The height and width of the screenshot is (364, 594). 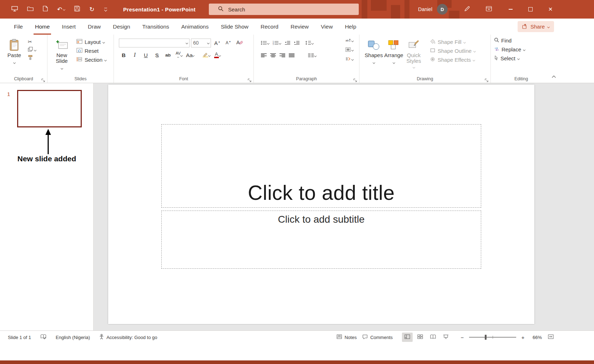 I want to click on text-shadow-button: S, so click(x=157, y=55).